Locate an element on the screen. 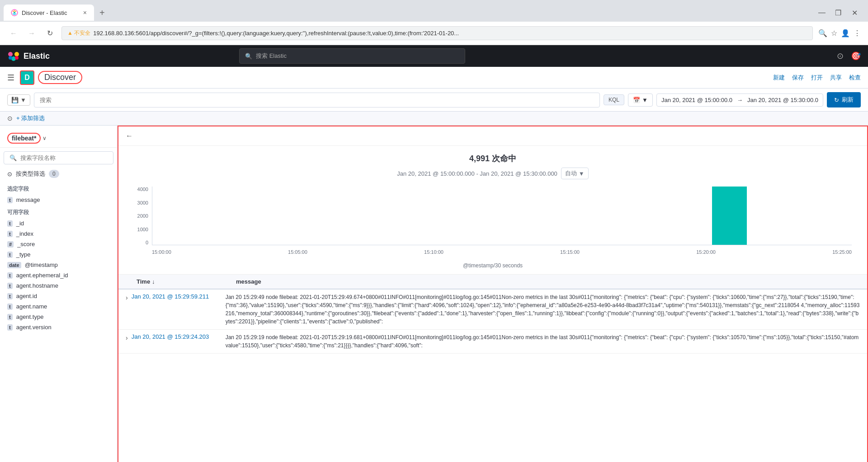  available-field-item: tagent.type is located at coordinates (59, 317).